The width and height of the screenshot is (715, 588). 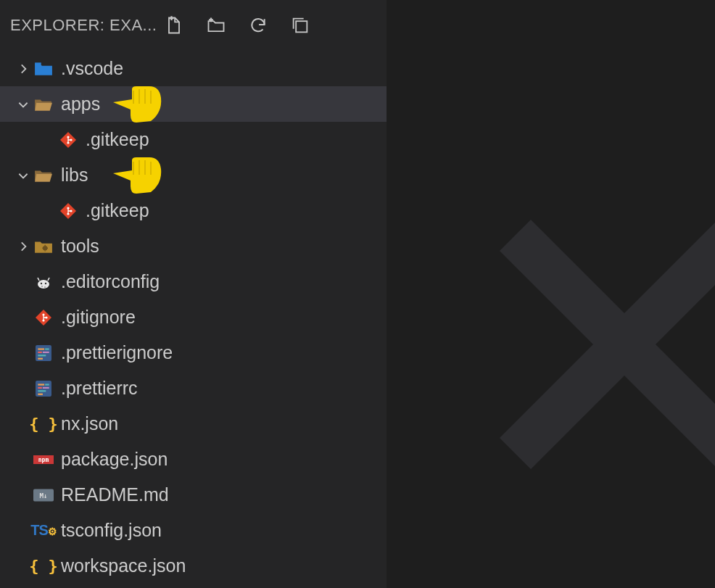 I want to click on tools-folder-icon, so click(x=44, y=247).